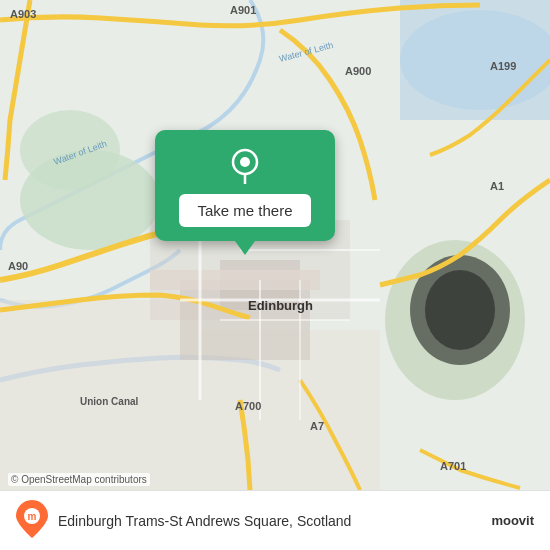  What do you see at coordinates (79, 480) in the screenshot?
I see `copyright-notice: © OpenStreetMap contributors` at bounding box center [79, 480].